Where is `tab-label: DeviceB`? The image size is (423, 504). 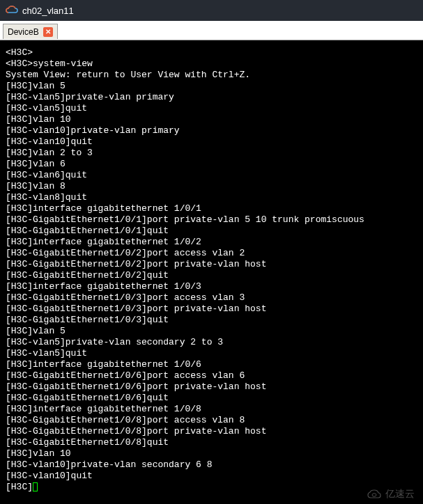
tab-label: DeviceB is located at coordinates (24, 32).